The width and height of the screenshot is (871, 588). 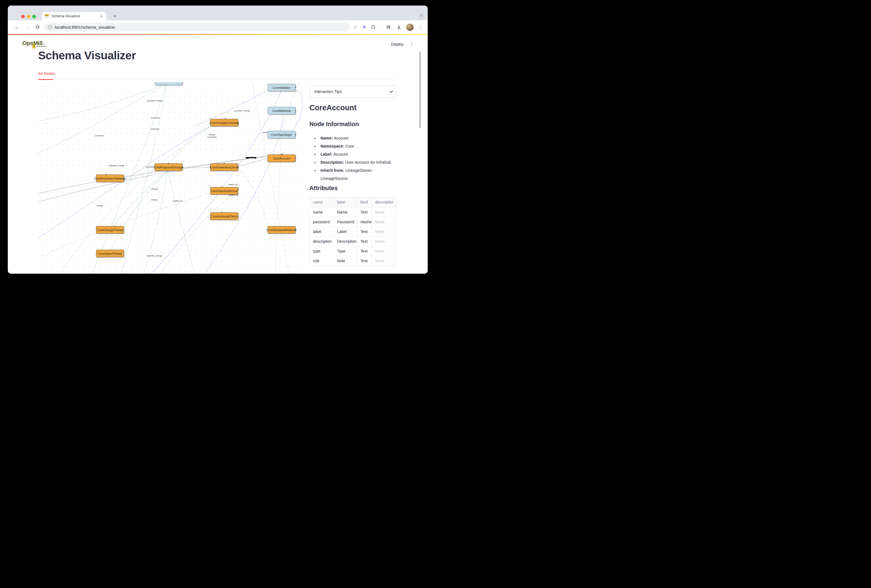 What do you see at coordinates (50, 27) in the screenshot?
I see `site-info-icon: i` at bounding box center [50, 27].